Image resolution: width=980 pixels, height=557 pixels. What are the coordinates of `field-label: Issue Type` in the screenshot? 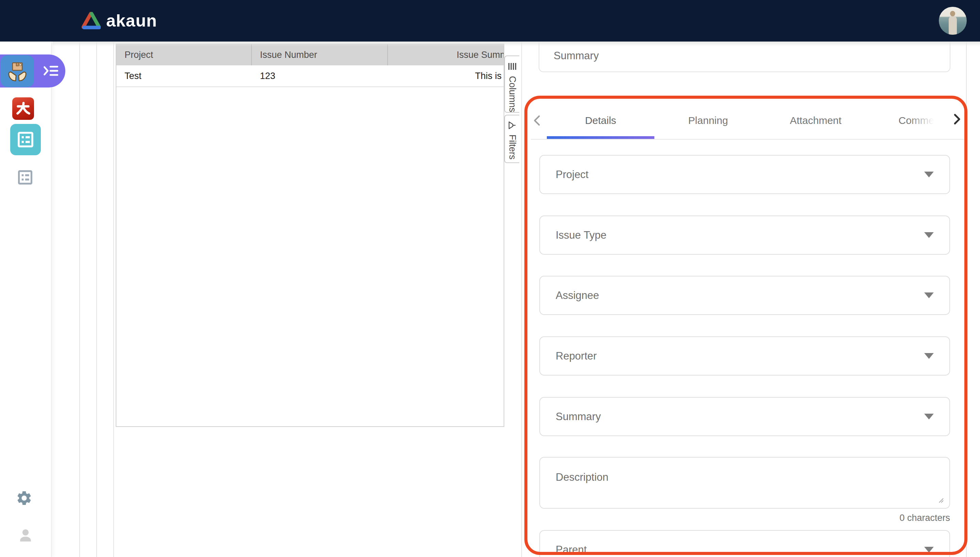 It's located at (581, 235).